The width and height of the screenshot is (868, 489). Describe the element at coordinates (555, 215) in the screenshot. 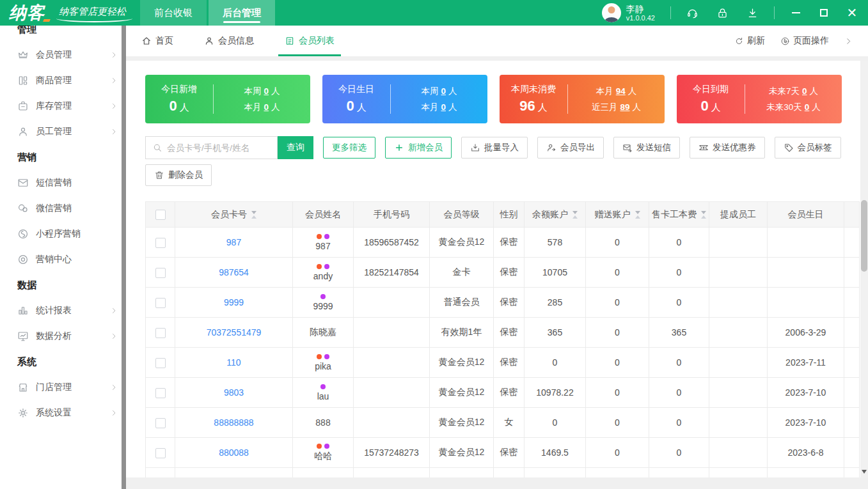

I see `column-header-余额账户: 余额账户` at that location.